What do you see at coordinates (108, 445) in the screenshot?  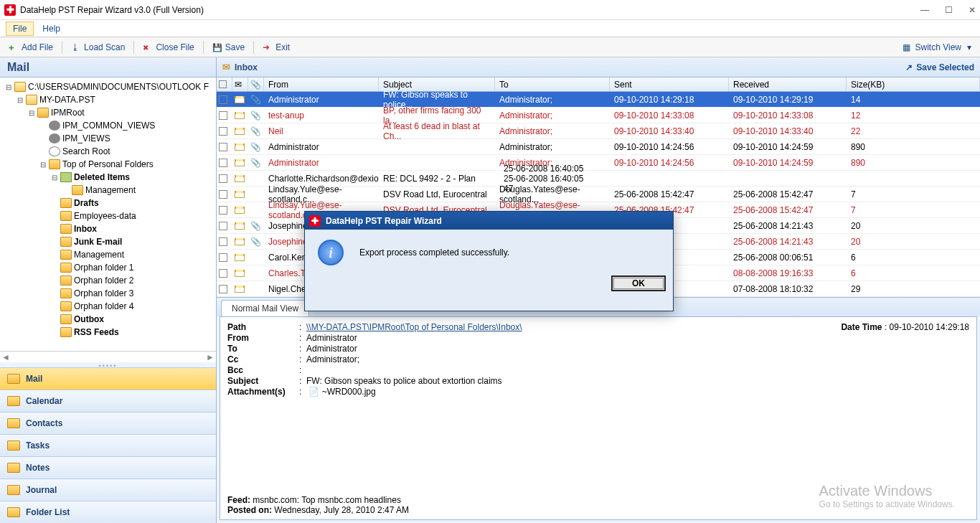 I see `nav-tasks: Tasks` at bounding box center [108, 445].